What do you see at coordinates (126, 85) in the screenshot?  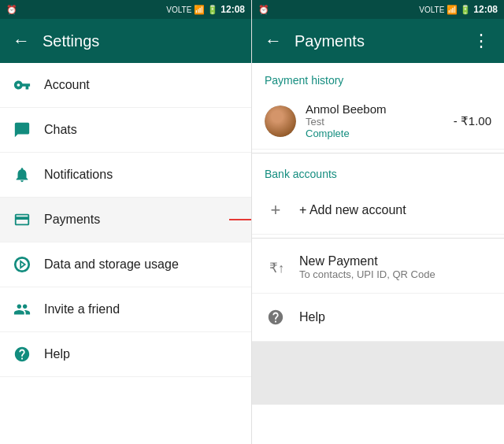 I see `menu-item-account: Account` at bounding box center [126, 85].